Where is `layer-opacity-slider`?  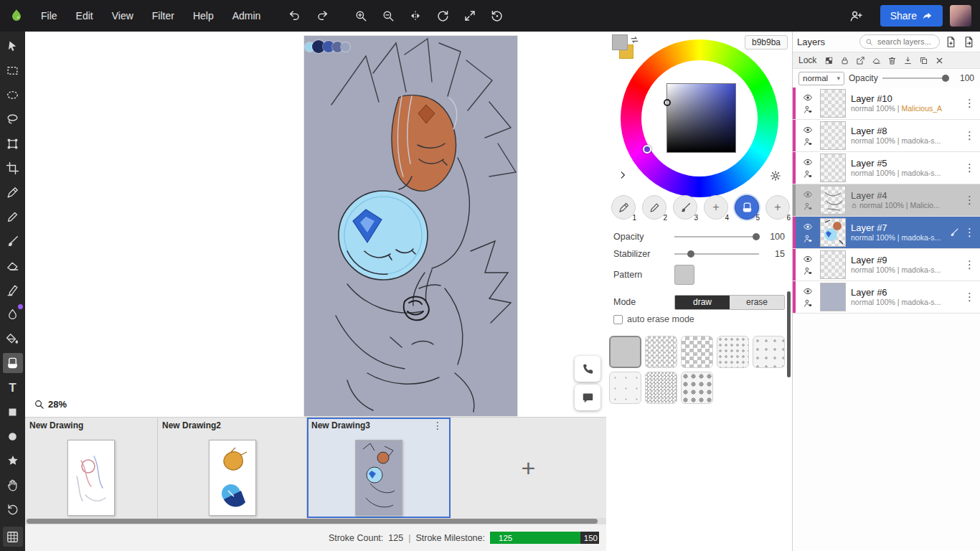
layer-opacity-slider is located at coordinates (915, 78).